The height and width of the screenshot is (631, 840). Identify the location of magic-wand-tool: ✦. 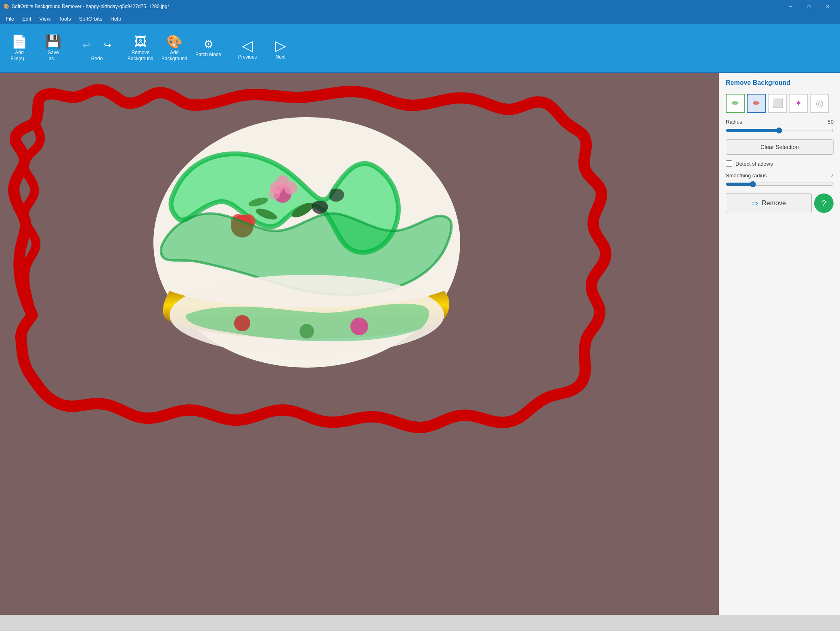
(798, 103).